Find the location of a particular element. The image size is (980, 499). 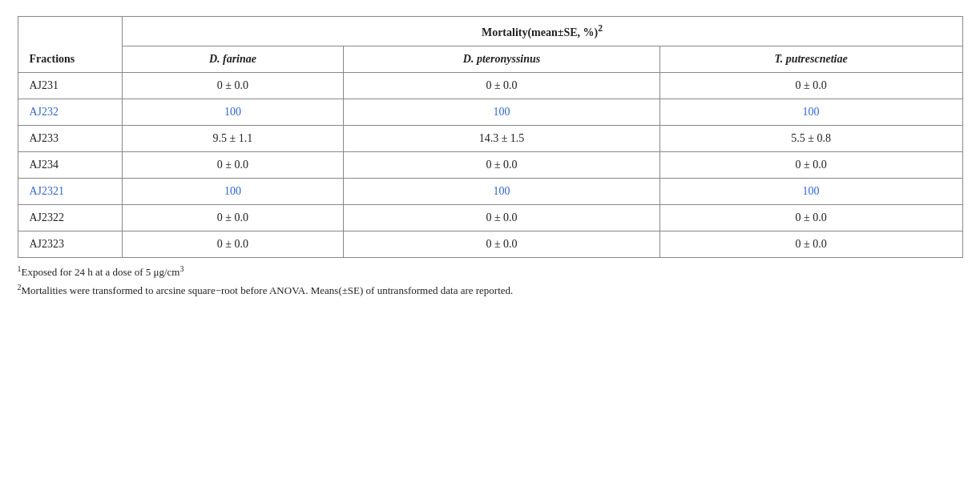

fraction-cell: AJ2323 is located at coordinates (70, 243).